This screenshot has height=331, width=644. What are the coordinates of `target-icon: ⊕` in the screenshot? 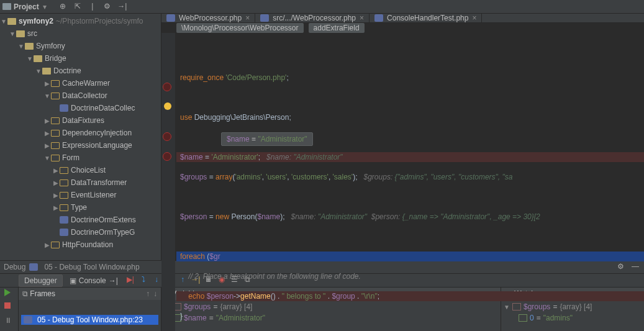 It's located at (63, 7).